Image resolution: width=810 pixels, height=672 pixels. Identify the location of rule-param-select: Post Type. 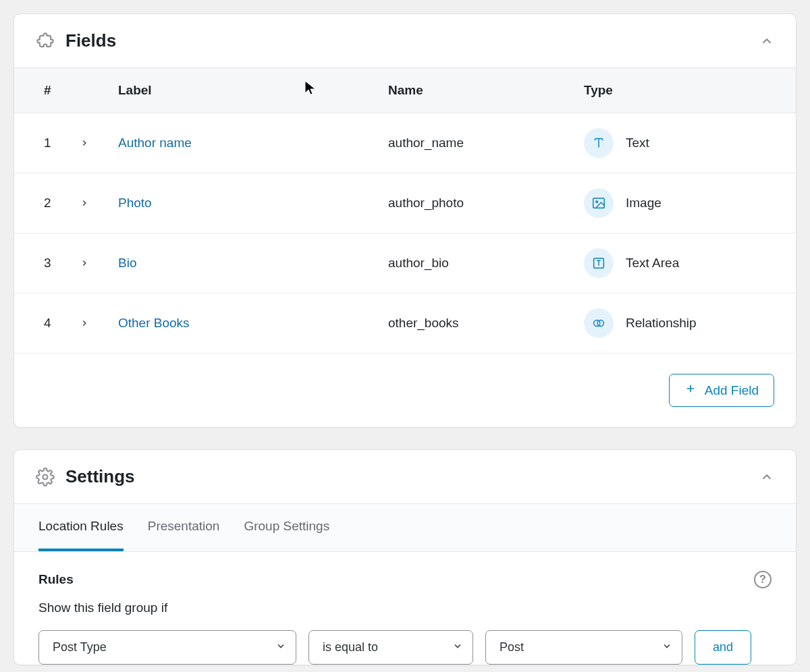
(167, 648).